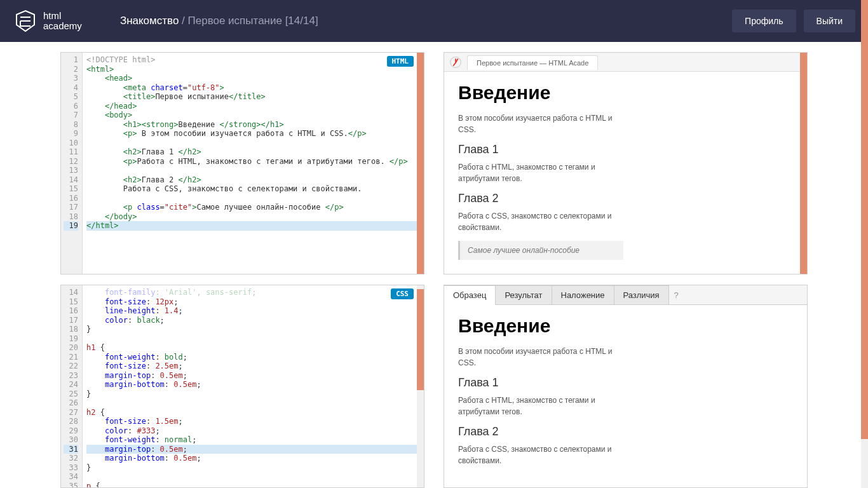 The image size is (868, 488). Describe the element at coordinates (583, 295) in the screenshot. I see `tab-overlay: Наложение` at that location.